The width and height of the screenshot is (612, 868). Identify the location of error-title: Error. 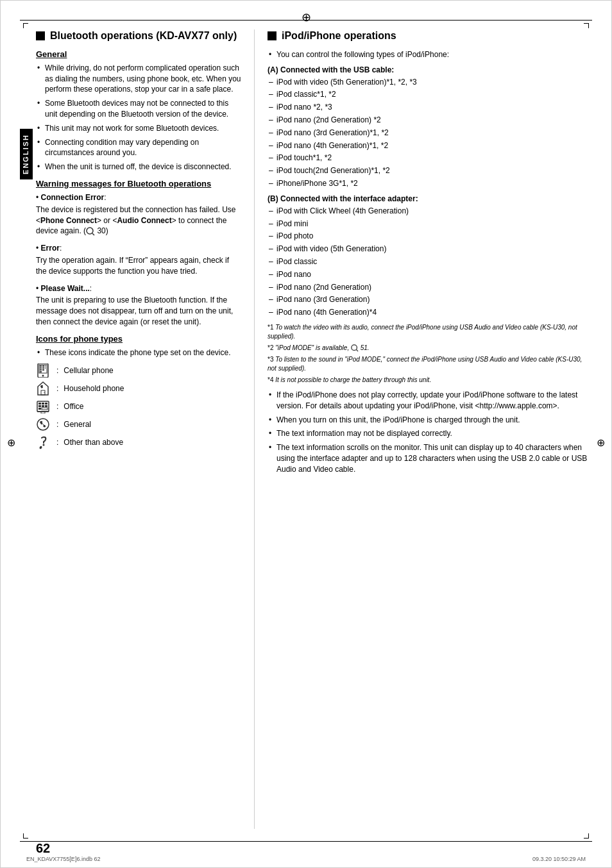
(50, 248).